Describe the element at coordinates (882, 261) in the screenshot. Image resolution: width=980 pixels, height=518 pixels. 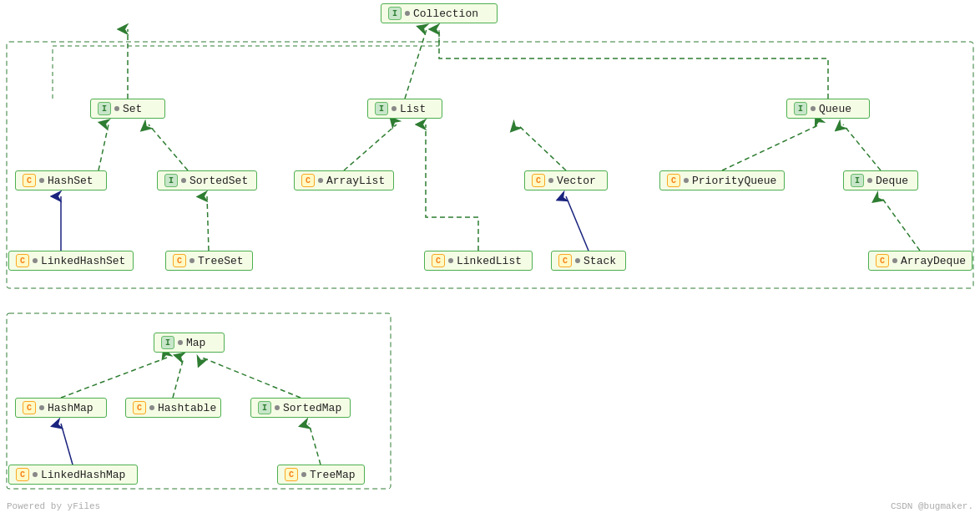
I see `badge-arraydeque: C` at that location.